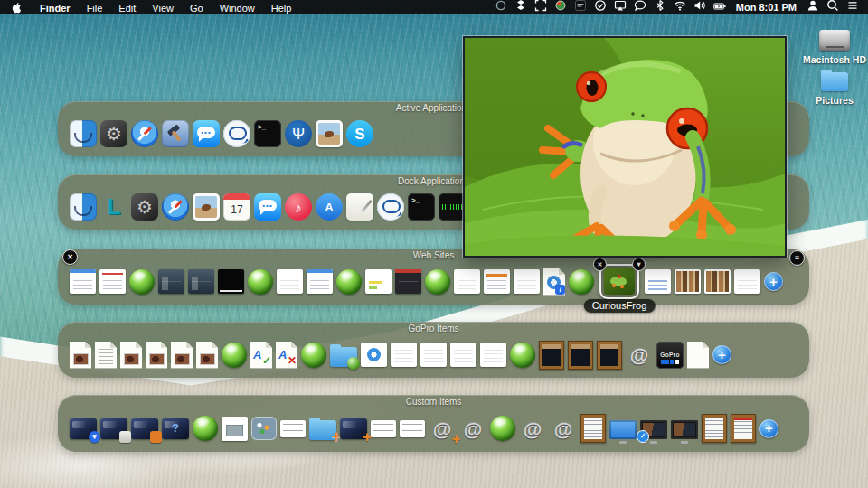  I want to click on item-window-thumbnail, so click(235, 428).